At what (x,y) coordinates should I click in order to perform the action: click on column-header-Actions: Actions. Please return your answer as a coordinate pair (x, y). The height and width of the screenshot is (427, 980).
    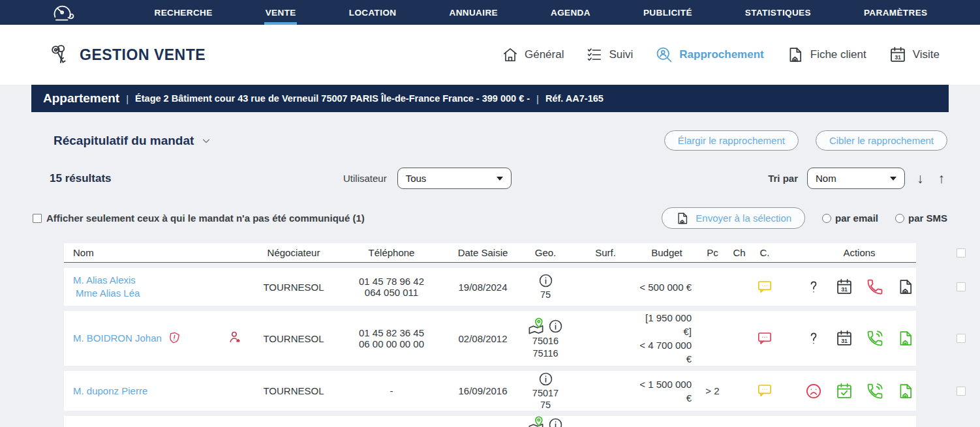
    Looking at the image, I should click on (859, 253).